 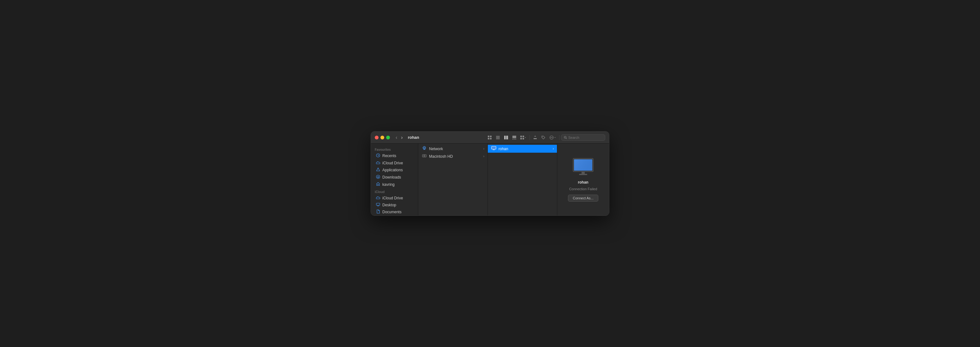 What do you see at coordinates (394, 163) in the screenshot?
I see `sidebar-item-icloud-drive-fav: iCloud Drive` at bounding box center [394, 163].